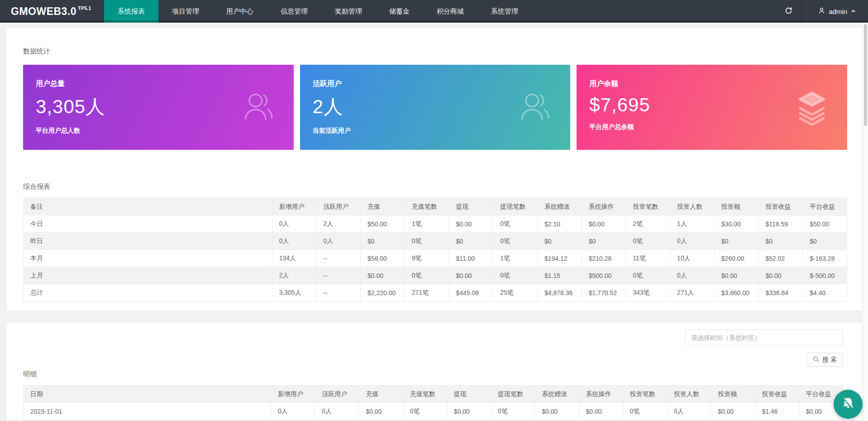 The width and height of the screenshot is (868, 421). What do you see at coordinates (435, 258) in the screenshot?
I see `table-row: 本月134人--$58.009笔$11.001笔$194.12$210.2811…` at bounding box center [435, 258].